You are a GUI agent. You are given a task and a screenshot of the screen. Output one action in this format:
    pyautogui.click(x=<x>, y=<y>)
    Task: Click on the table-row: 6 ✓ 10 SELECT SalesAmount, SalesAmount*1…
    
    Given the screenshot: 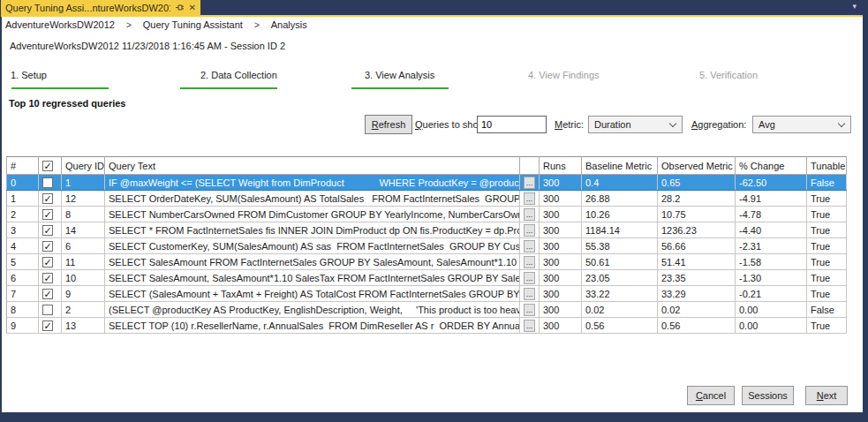 What is the action you would take?
    pyautogui.click(x=427, y=278)
    